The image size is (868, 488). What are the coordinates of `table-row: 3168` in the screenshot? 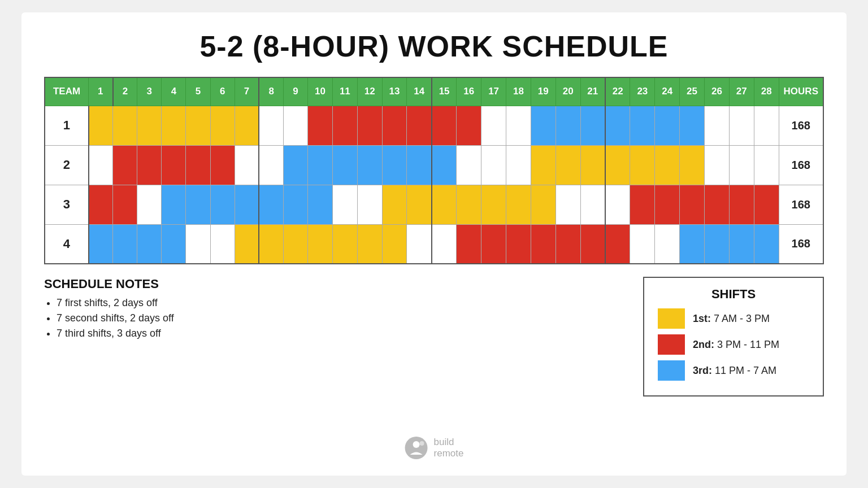 It's located at (434, 204).